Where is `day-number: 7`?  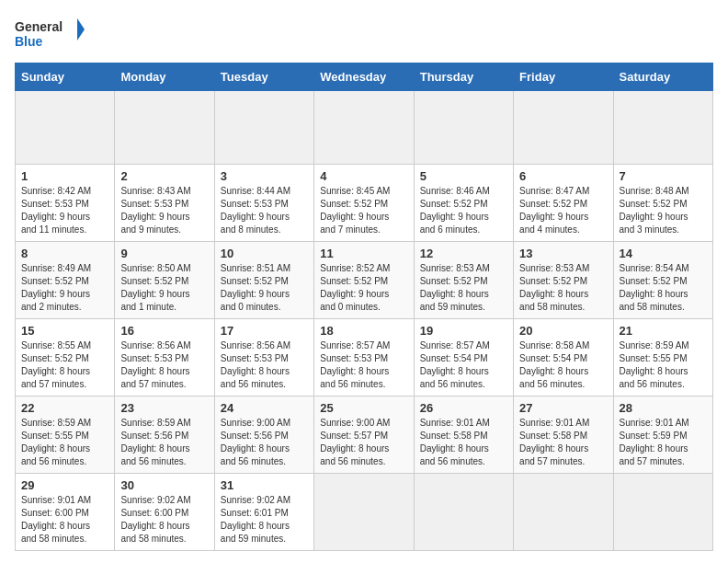
day-number: 7 is located at coordinates (664, 177).